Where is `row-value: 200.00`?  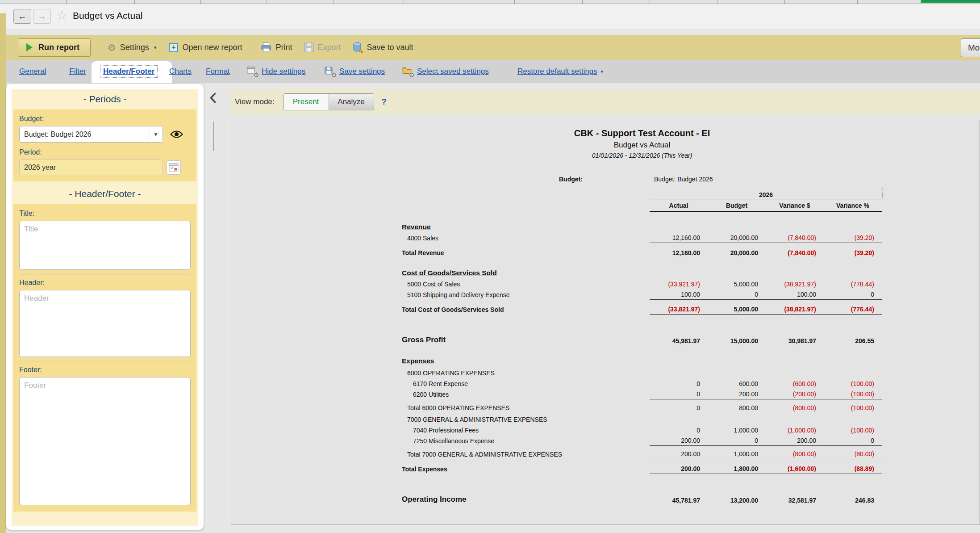
row-value: 200.00 is located at coordinates (679, 470).